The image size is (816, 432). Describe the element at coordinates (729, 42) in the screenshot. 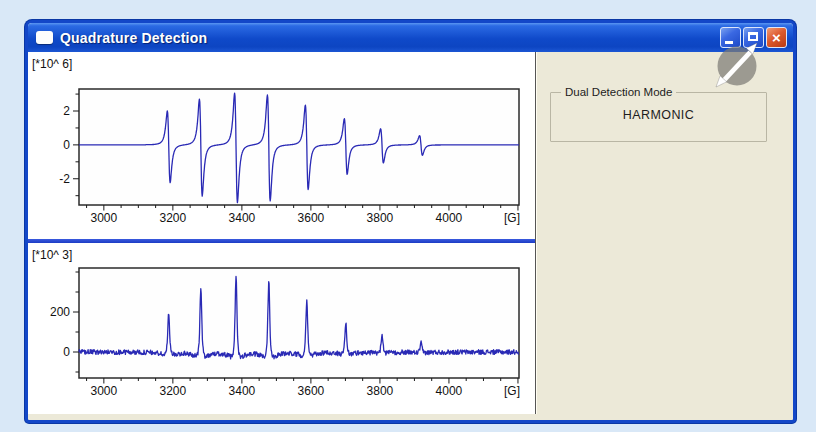

I see `minimize-dash-icon` at that location.